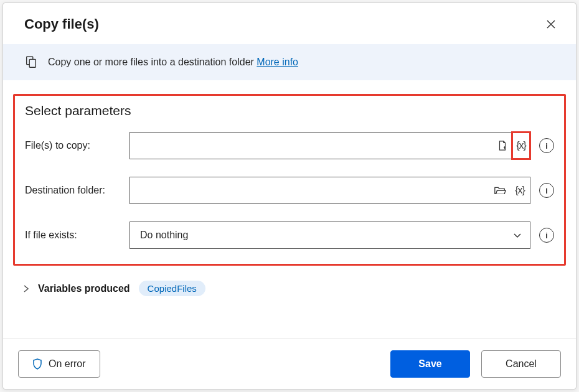  I want to click on label-if-file-exists: If file exists:, so click(77, 235).